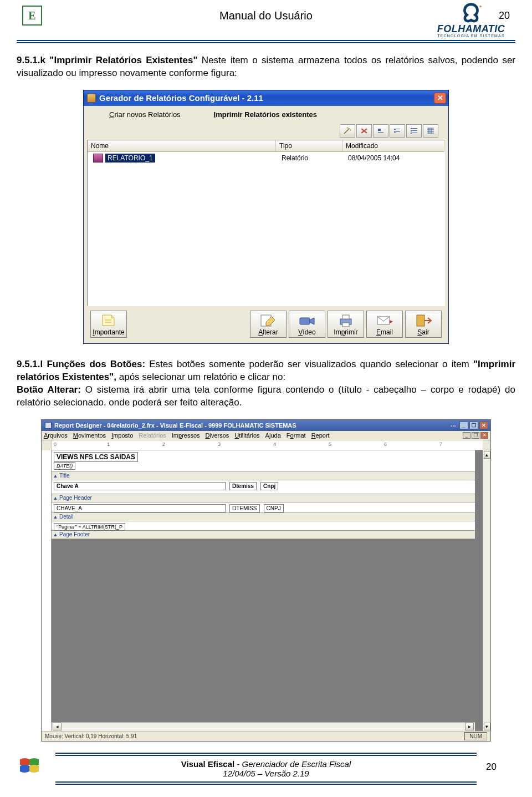 This screenshot has height=797, width=532. Describe the element at coordinates (484, 435) in the screenshot. I see `rd-child-close: ✕` at that location.